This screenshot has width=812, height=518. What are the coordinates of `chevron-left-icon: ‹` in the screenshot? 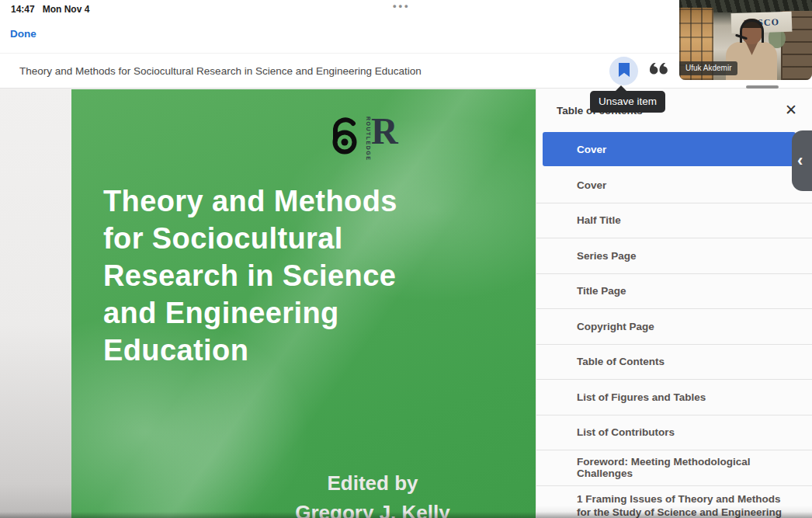 It's located at (800, 161).